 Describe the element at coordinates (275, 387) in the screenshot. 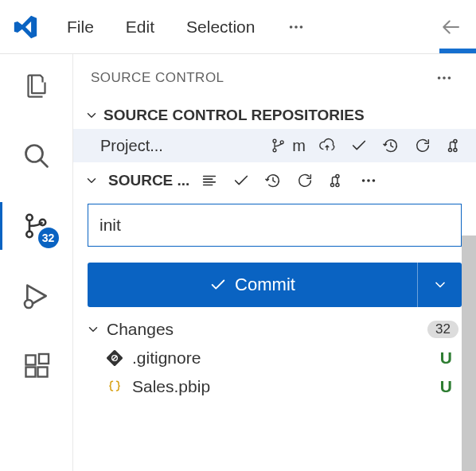

I see `file-row: Sales.pbip U` at that location.